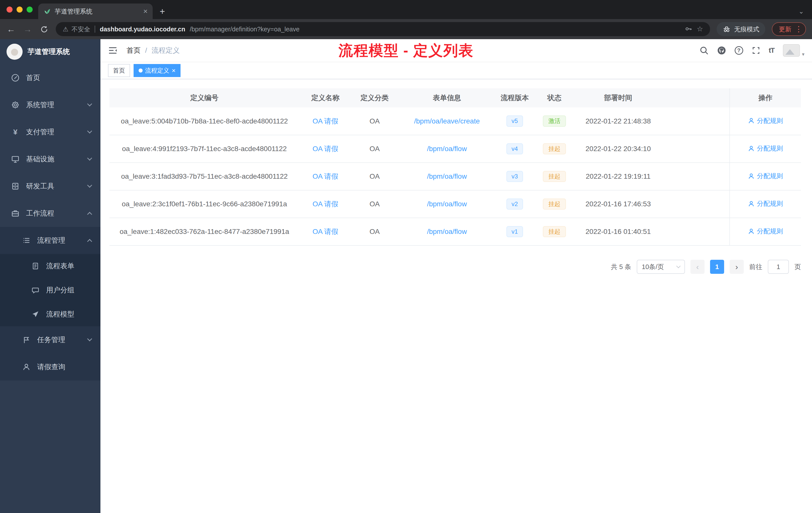 This screenshot has width=812, height=513. What do you see at coordinates (756, 267) in the screenshot?
I see `goto-label: 前往` at bounding box center [756, 267].